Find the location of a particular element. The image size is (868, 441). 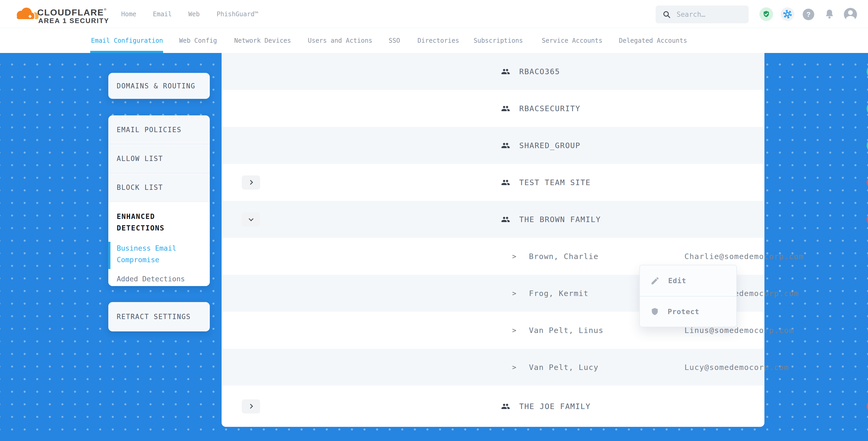

sidebar-item-email-policies: EMAIL POLICIES is located at coordinates (159, 130).